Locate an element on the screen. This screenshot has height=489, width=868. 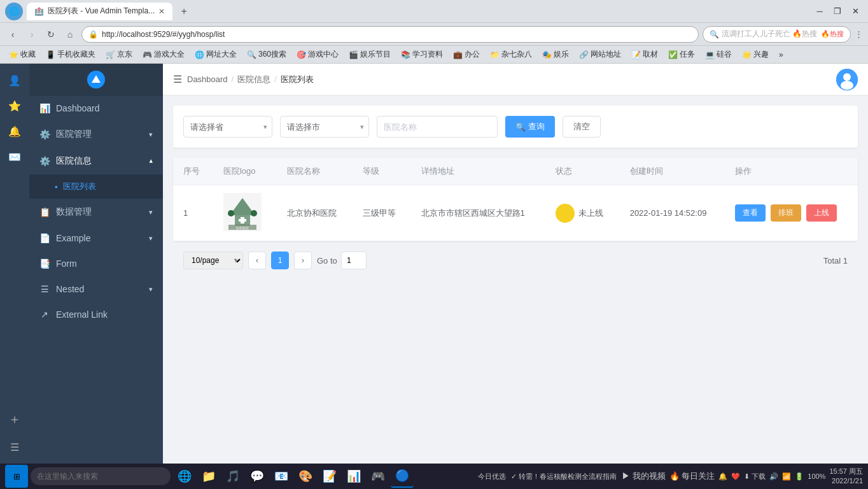
taskbar-heart-icon: ❤️ is located at coordinates (736, 476).